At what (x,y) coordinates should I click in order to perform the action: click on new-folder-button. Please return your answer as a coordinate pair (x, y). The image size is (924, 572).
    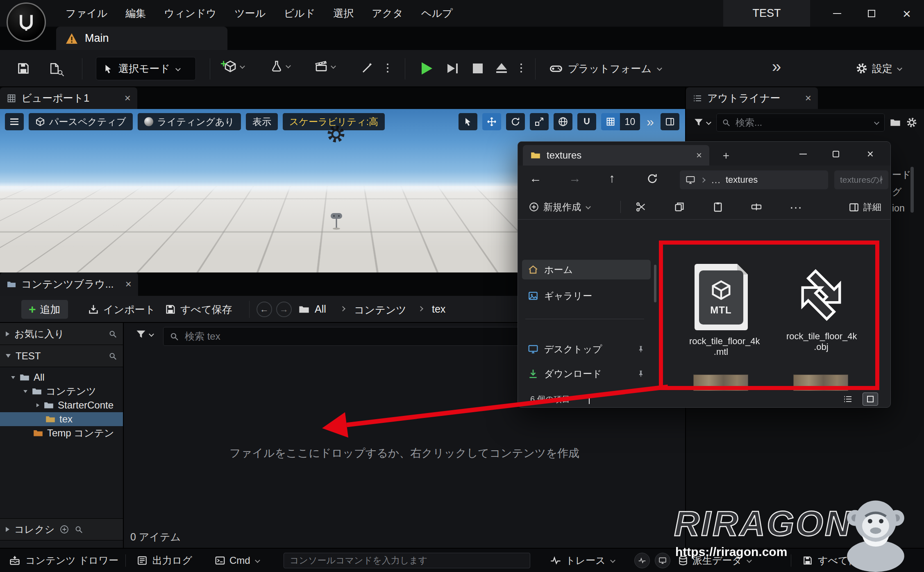
    Looking at the image, I should click on (895, 123).